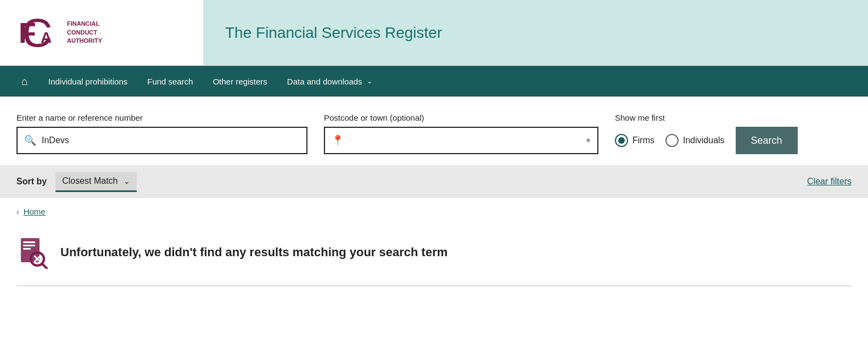 This screenshot has height=344, width=868. Describe the element at coordinates (88, 81) in the screenshot. I see `nav-item-individual-prohibitions: Individual prohibitions` at that location.